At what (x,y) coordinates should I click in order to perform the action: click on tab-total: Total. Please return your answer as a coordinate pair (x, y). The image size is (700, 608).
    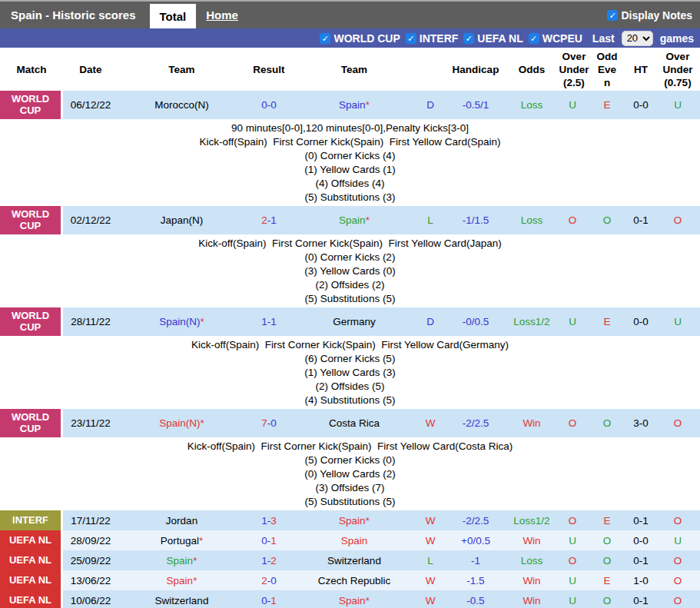
    Looking at the image, I should click on (174, 16).